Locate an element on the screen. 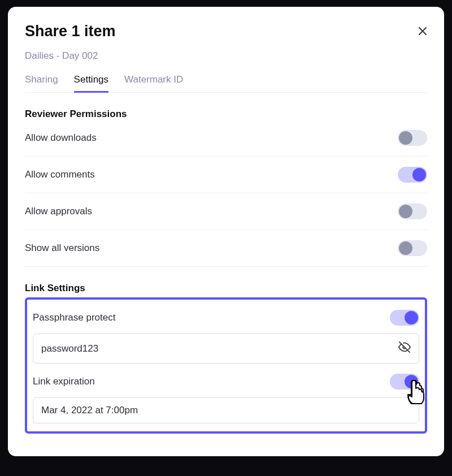 The height and width of the screenshot is (476, 452). modal-subtitle: Dailies - Day 002 is located at coordinates (226, 56).